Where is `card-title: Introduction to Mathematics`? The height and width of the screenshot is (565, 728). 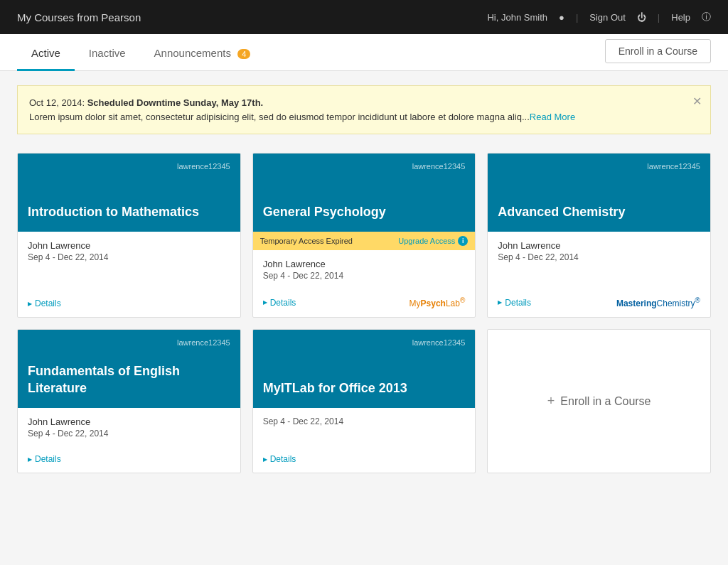
card-title: Introduction to Mathematics is located at coordinates (129, 212).